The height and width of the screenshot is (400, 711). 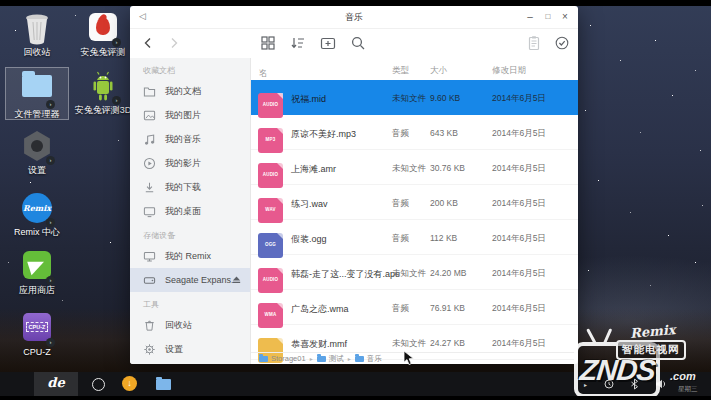 I want to click on breadcrumb-item: 音乐, so click(x=368, y=359).